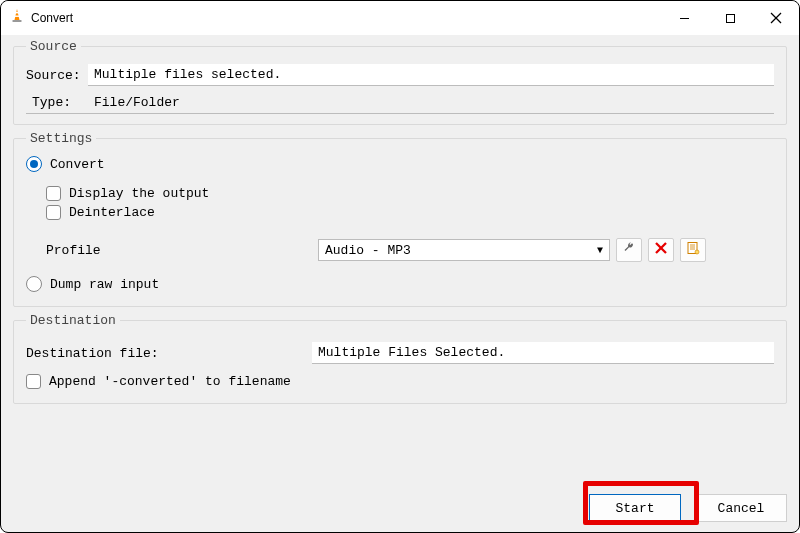  I want to click on dest-file-label: Destination file:, so click(169, 354).